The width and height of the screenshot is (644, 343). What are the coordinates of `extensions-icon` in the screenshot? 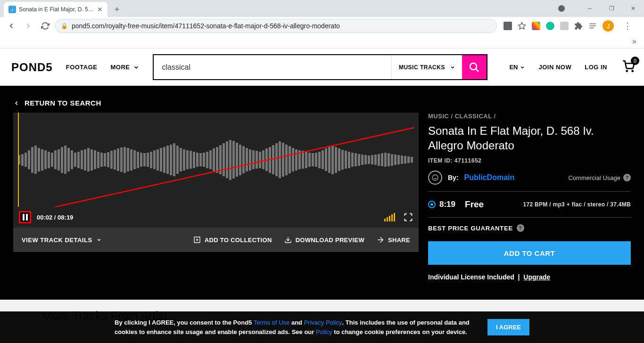 It's located at (578, 26).